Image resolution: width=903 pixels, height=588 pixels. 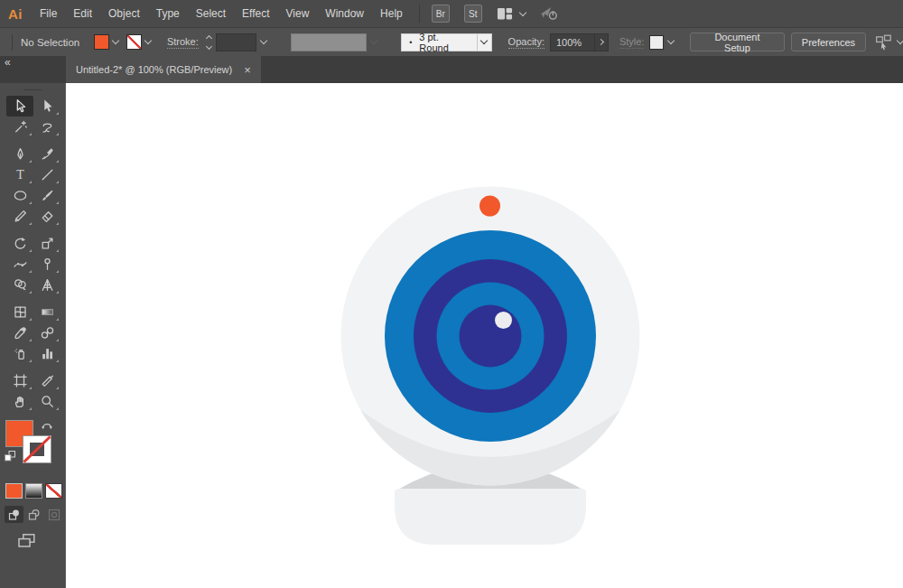 I want to click on webcam-pupil, so click(x=491, y=336).